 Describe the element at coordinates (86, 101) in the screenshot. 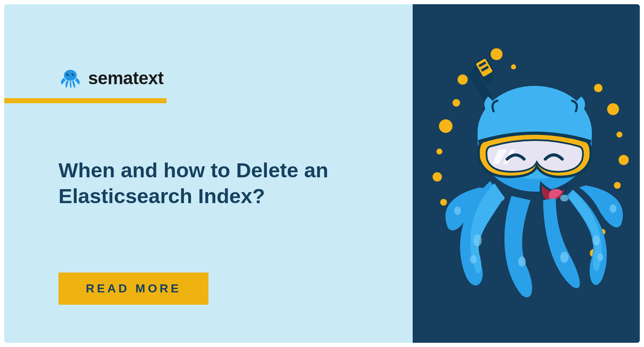

I see `accent-underline` at that location.